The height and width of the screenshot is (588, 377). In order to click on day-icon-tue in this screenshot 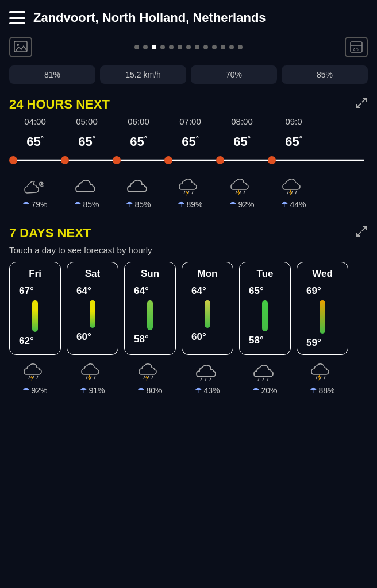, I will do `click(265, 372)`.